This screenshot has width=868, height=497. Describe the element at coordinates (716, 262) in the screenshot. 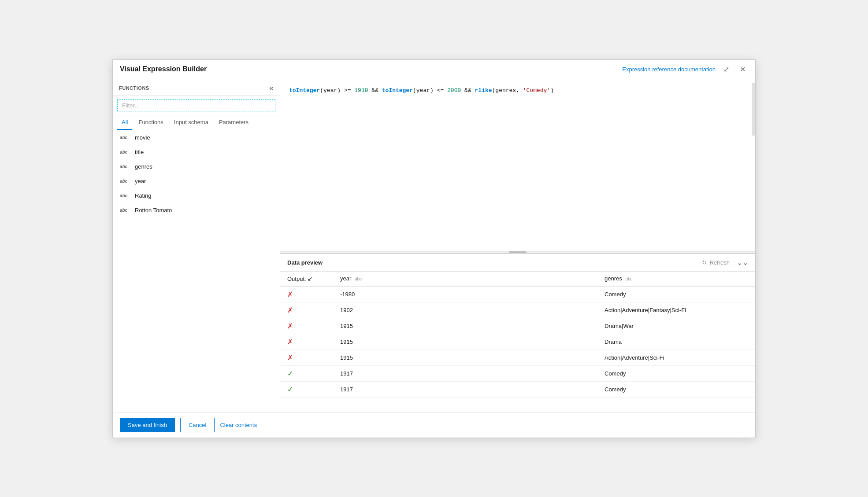

I see `refresh-button: ↻ Refresh` at that location.